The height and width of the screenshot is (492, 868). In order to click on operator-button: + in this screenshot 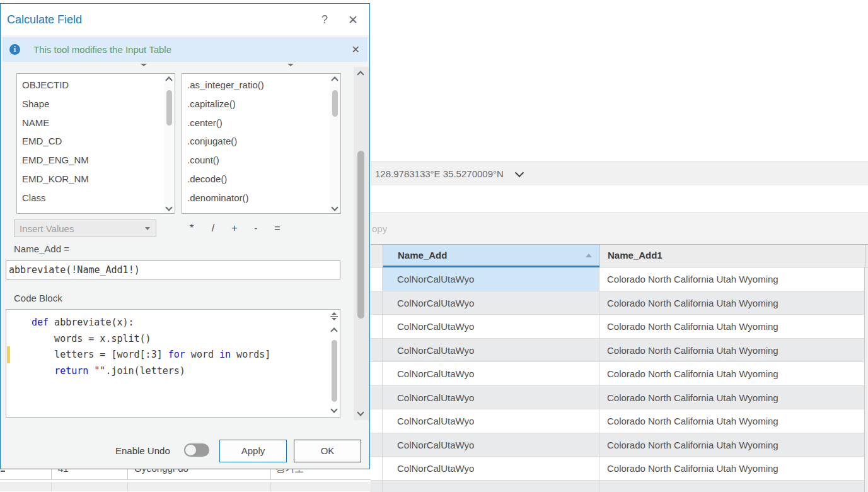, I will do `click(234, 228)`.